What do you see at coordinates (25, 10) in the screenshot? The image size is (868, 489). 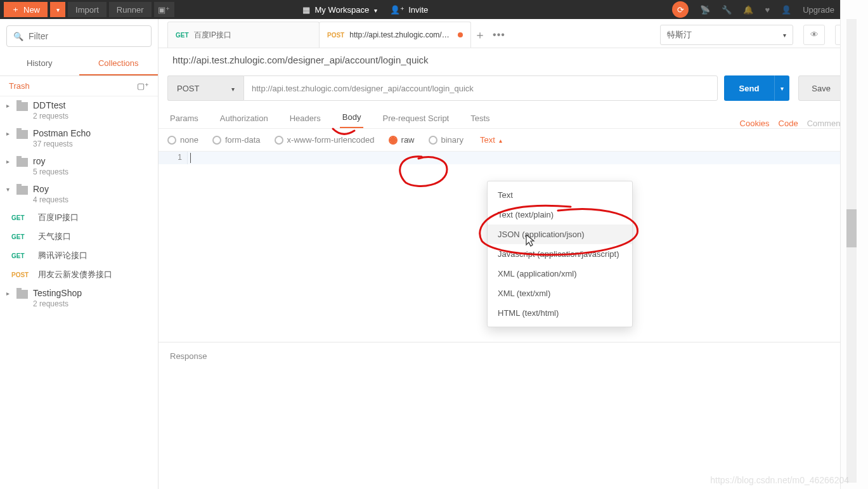 I see `new-button: ＋ New` at bounding box center [25, 10].